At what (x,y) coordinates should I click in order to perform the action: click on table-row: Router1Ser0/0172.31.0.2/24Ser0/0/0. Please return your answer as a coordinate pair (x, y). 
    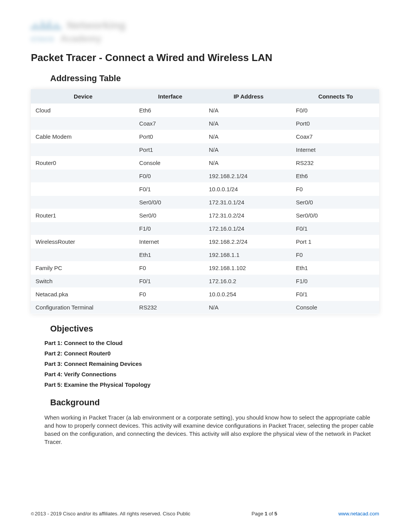
    Looking at the image, I should click on (205, 216).